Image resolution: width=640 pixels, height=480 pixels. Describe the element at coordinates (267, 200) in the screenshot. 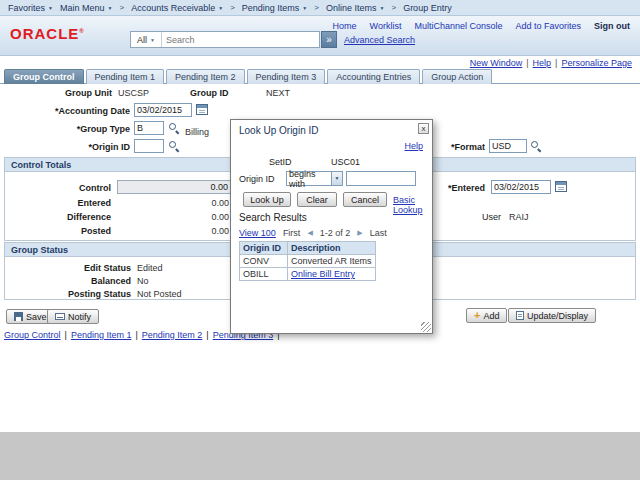

I see `look-up-button: Look Up` at that location.